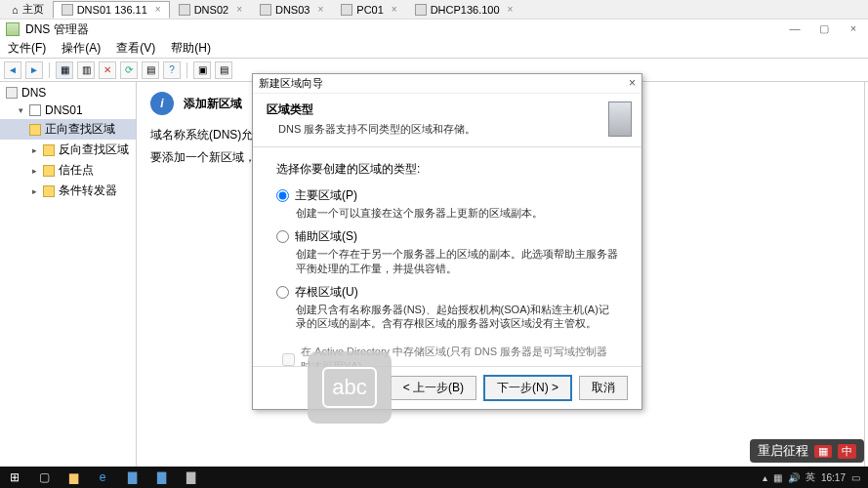  Describe the element at coordinates (847, 451) in the screenshot. I see `watermark-badge-2: 中` at that location.